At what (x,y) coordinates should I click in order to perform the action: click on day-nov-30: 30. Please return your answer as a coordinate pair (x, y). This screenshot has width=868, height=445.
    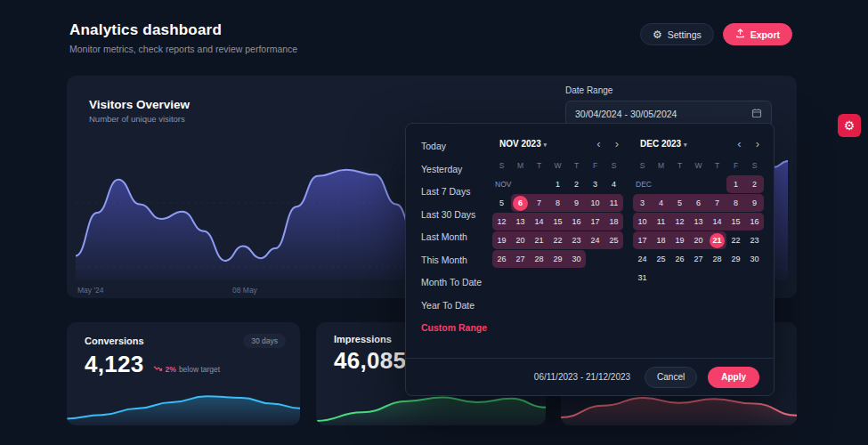
    Looking at the image, I should click on (577, 259).